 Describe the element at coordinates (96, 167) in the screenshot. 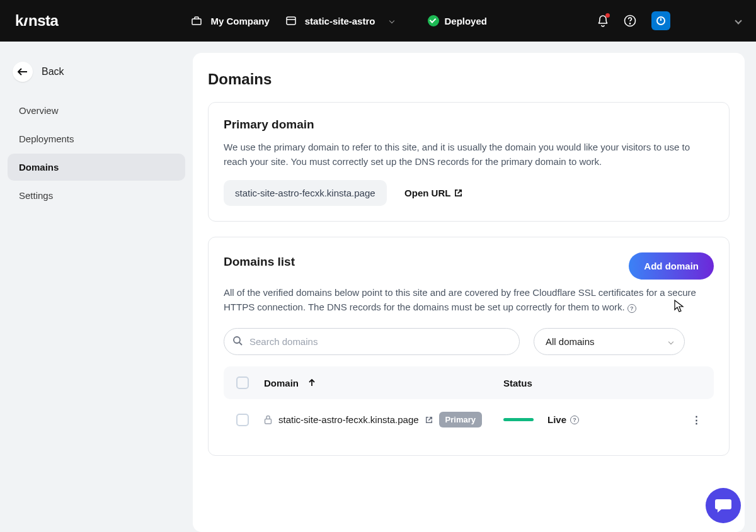

I see `sidebar-item-domains: Domains` at that location.